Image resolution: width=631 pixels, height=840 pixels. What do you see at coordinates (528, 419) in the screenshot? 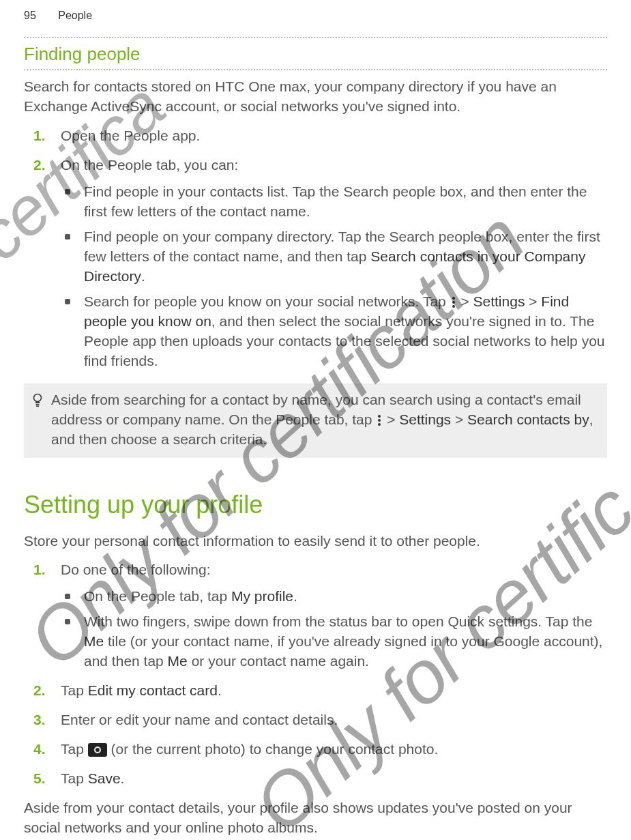
I see `bold-text: Search contacts by` at bounding box center [528, 419].